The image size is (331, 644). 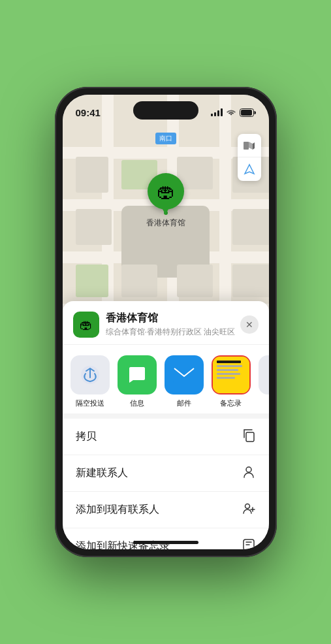 What do you see at coordinates (249, 157) in the screenshot?
I see `map-controls` at bounding box center [249, 157].